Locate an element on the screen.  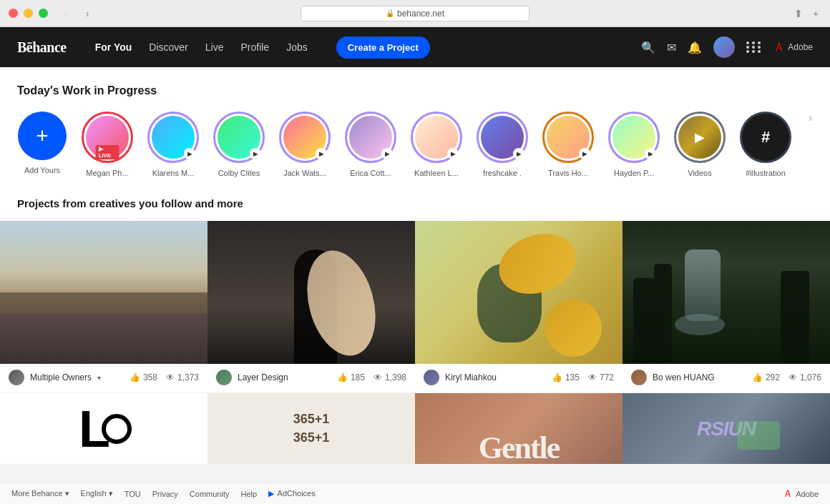
play-badge-jack: ▶ is located at coordinates (321, 154).